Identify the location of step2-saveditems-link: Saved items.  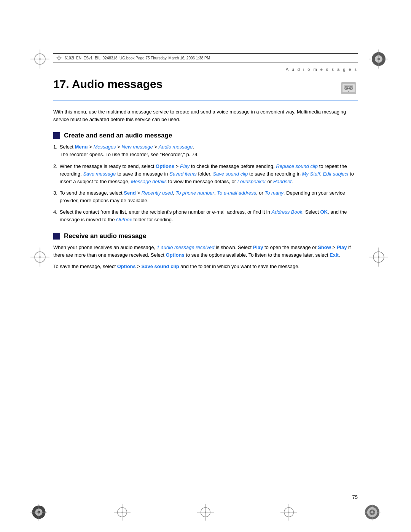
(183, 174).